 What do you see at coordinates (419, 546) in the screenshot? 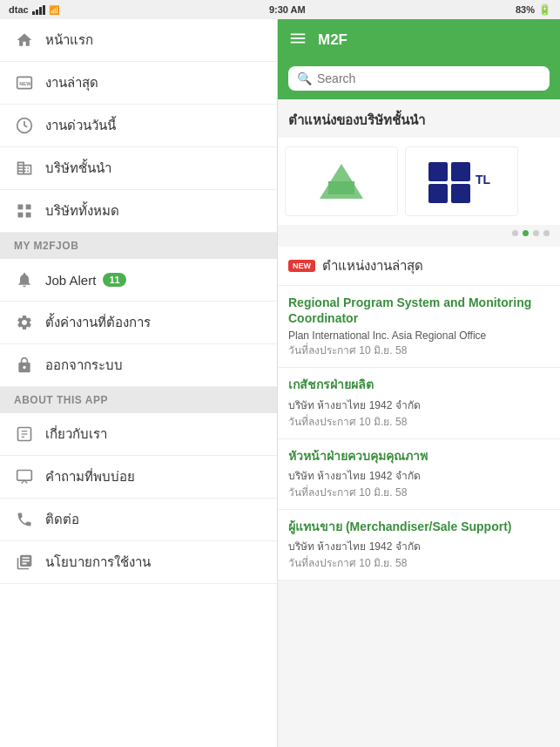
I see `job-item-4: ผู้แทนขาย (Merchandiser/Sale Support) บร…` at bounding box center [419, 546].